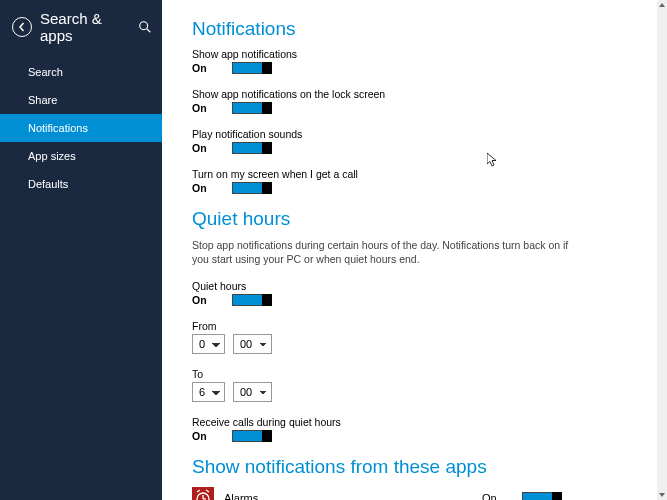 Image resolution: width=667 pixels, height=500 pixels. What do you see at coordinates (81, 128) in the screenshot?
I see `sidebar-item-notifications: Notifications` at bounding box center [81, 128].